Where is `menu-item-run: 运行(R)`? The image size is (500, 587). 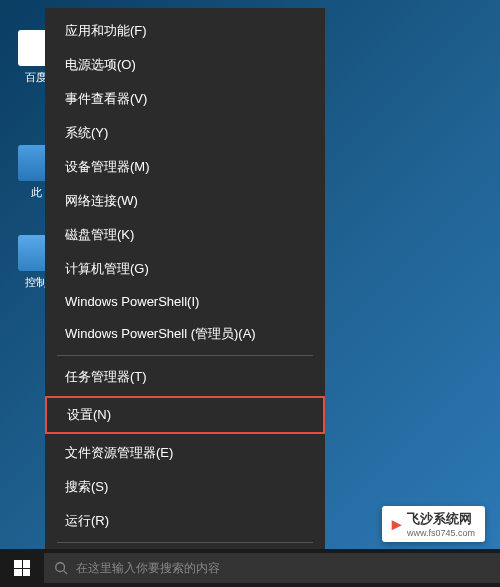 menu-item-run: 运行(R) is located at coordinates (185, 521).